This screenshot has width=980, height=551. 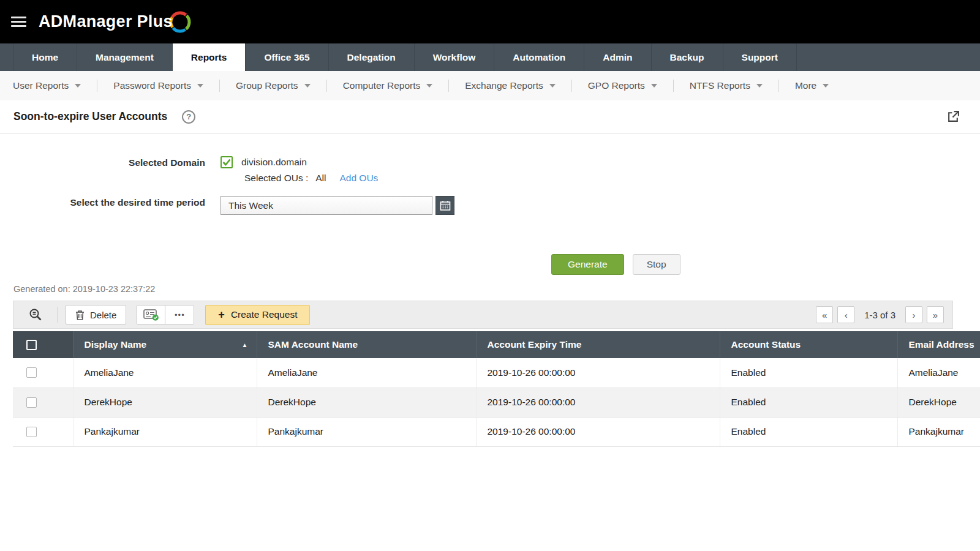 What do you see at coordinates (504, 86) in the screenshot?
I see `subnav-label: Exchange Reports` at bounding box center [504, 86].